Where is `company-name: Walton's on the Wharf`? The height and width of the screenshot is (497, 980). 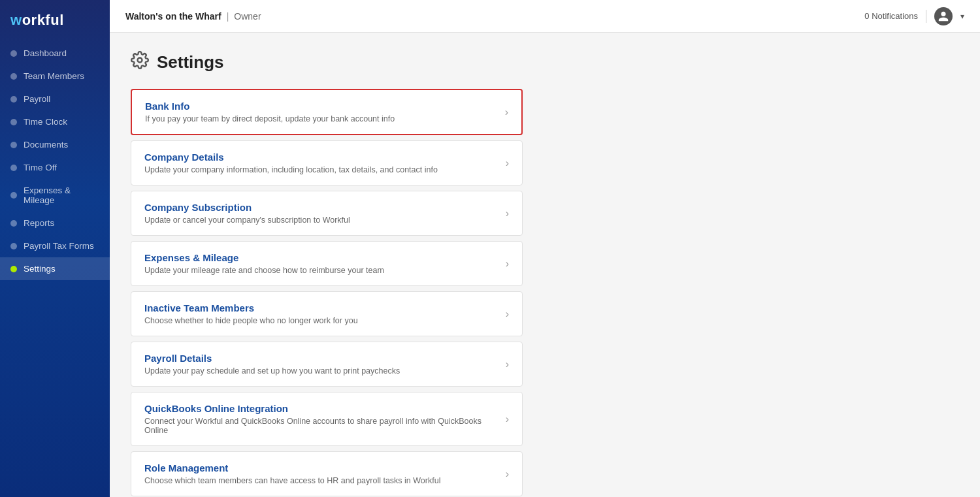 company-name: Walton's on the Wharf is located at coordinates (174, 16).